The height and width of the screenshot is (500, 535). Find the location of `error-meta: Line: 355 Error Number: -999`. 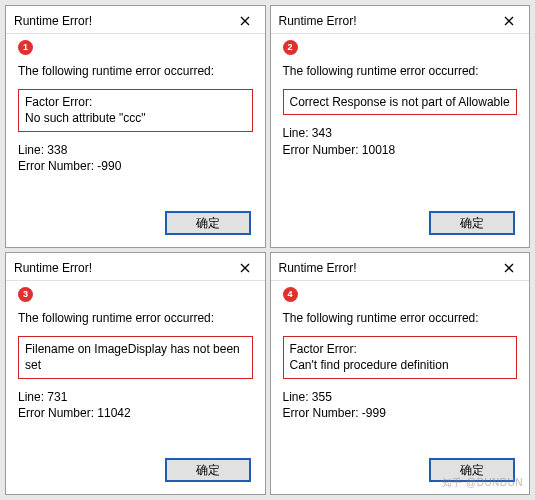

error-meta: Line: 355 Error Number: -999 is located at coordinates (400, 406).